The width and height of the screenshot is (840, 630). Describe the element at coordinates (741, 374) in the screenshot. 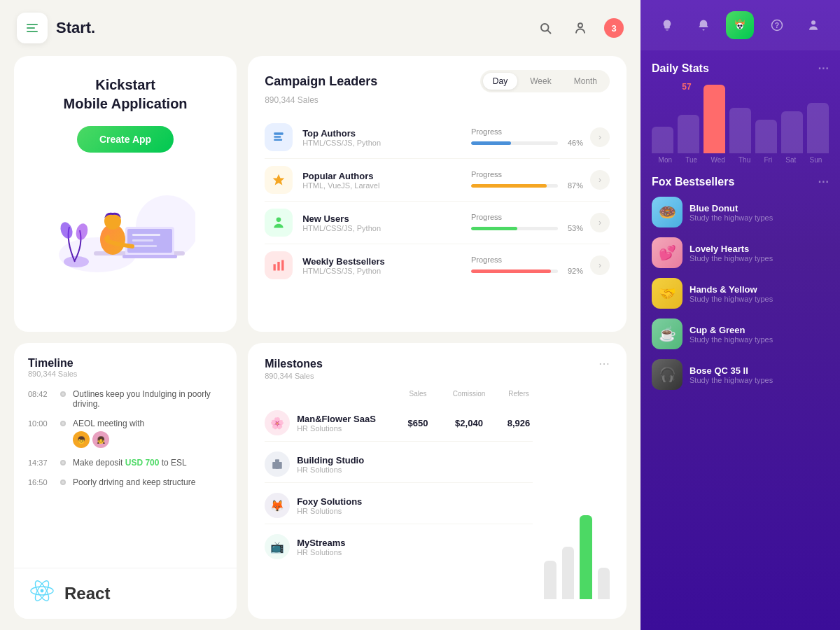

I see `bestseller-bose-qc35: 🎧 Bose QC 35 II Study the highway types` at that location.